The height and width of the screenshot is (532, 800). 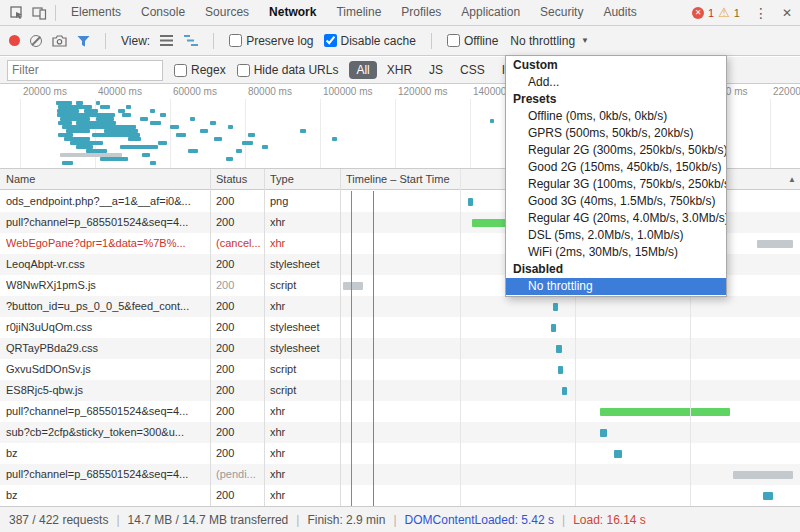 I want to click on preserve-log-checkbox: Preserve log, so click(x=271, y=41).